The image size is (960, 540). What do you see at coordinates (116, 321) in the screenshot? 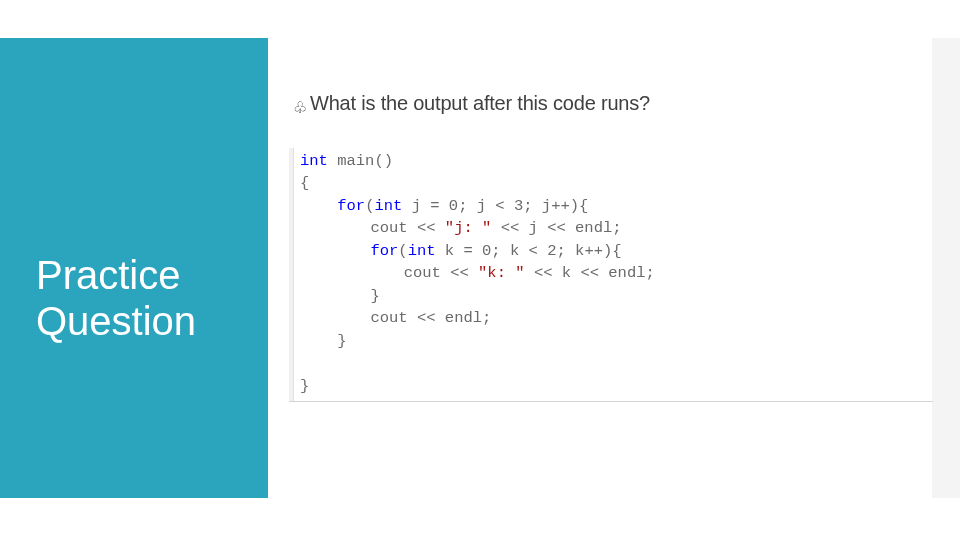
I see `title-line-2: Question` at bounding box center [116, 321].